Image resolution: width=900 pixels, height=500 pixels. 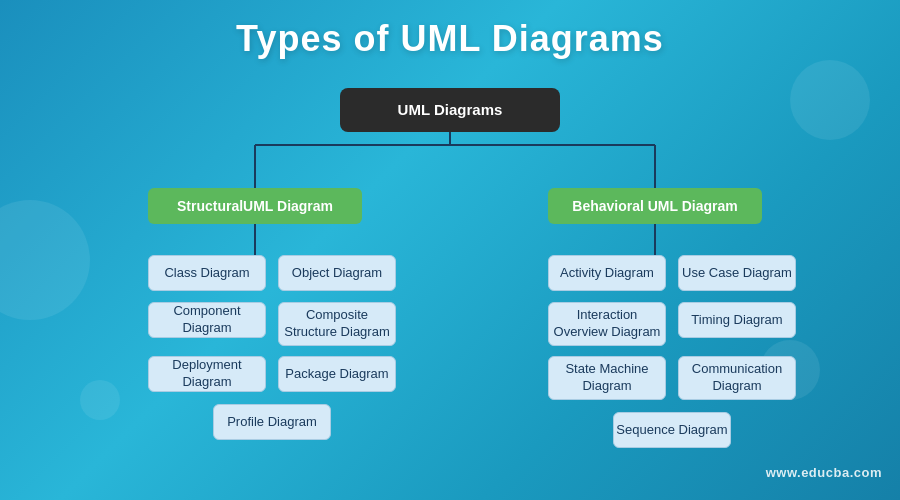 I want to click on profile-diagram: Profile Diagram, so click(x=272, y=422).